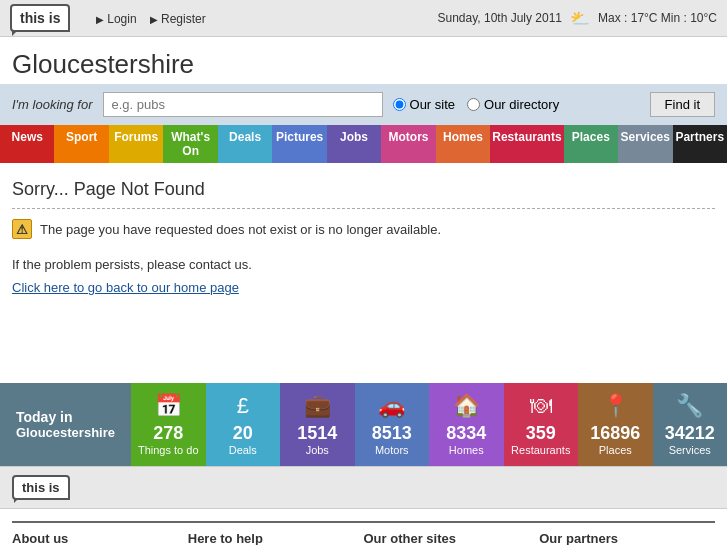 This screenshot has width=727, height=545. I want to click on stats-name: Places, so click(616, 450).